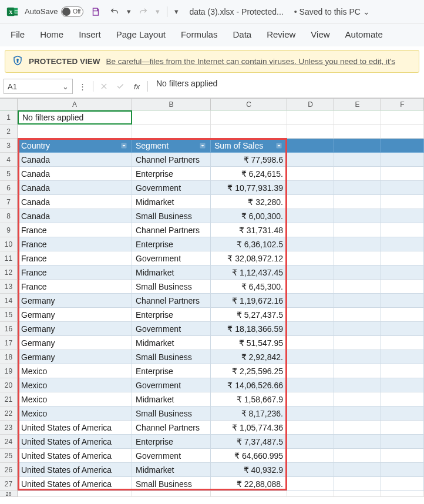 The height and width of the screenshot is (504, 424). I want to click on cell-sales: ₹ 6,00,300., so click(249, 216).